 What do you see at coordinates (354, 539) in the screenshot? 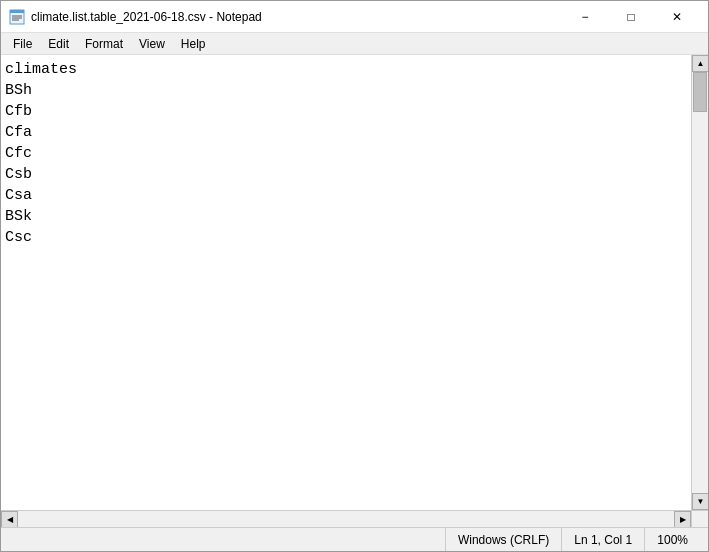
I see `status-bar: Windows (CRLF) Ln 1, Col 1 100%` at bounding box center [354, 539].